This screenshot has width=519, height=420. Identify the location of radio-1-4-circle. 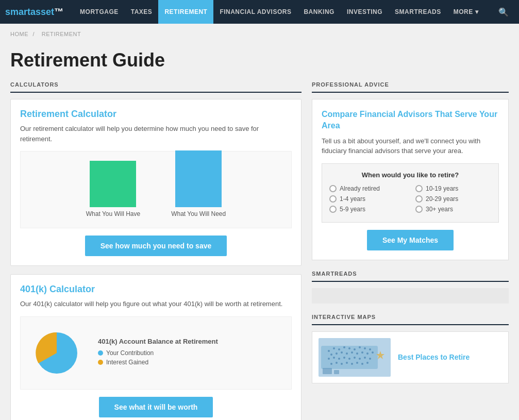
(333, 199).